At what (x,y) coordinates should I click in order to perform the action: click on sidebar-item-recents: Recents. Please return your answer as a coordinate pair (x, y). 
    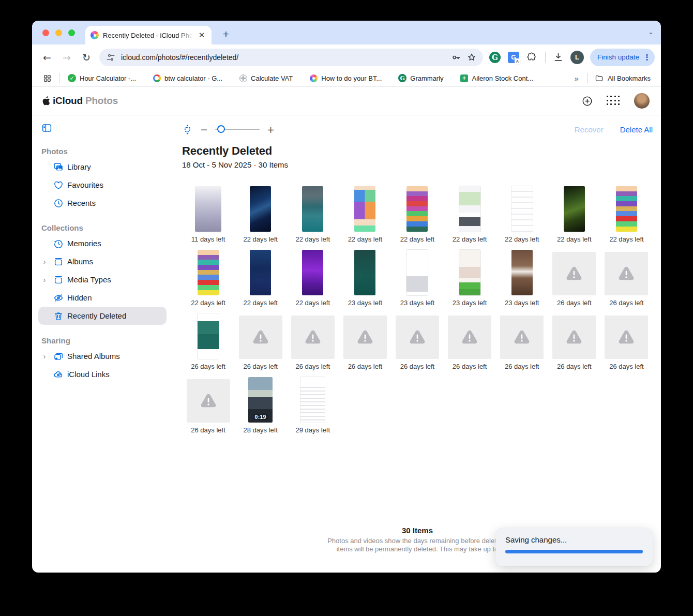
    Looking at the image, I should click on (102, 203).